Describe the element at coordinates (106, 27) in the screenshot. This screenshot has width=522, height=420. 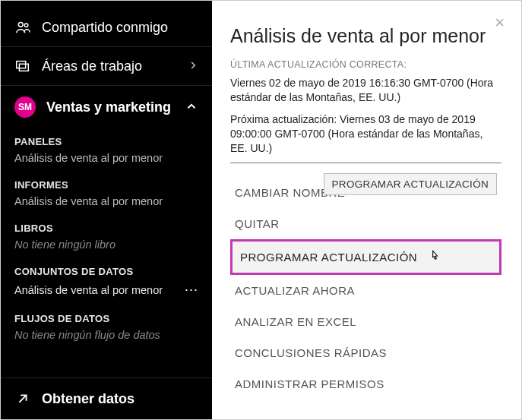
I see `nav-shared-with-me: Compartido conmigo` at that location.